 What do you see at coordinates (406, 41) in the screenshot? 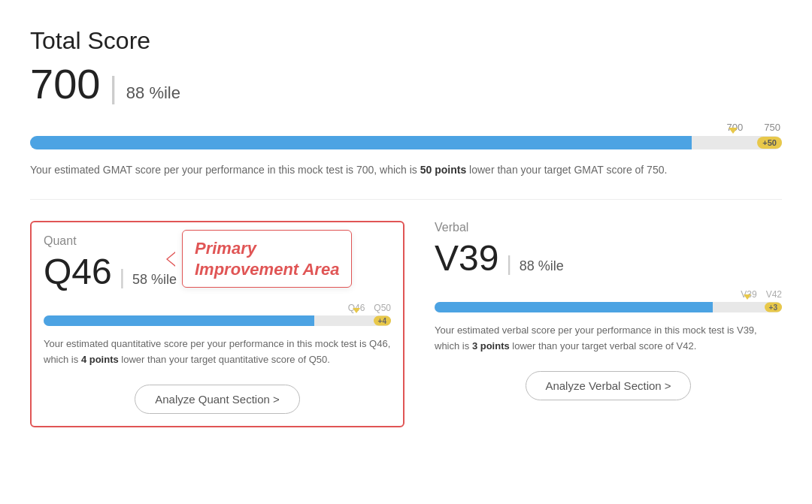
I see `page-title: Total Score` at bounding box center [406, 41].